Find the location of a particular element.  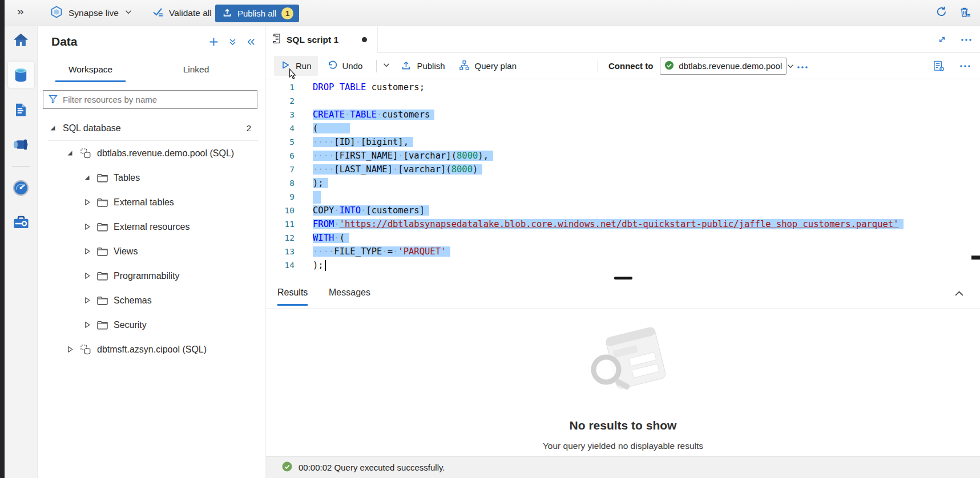

tab-results: Results is located at coordinates (292, 297).